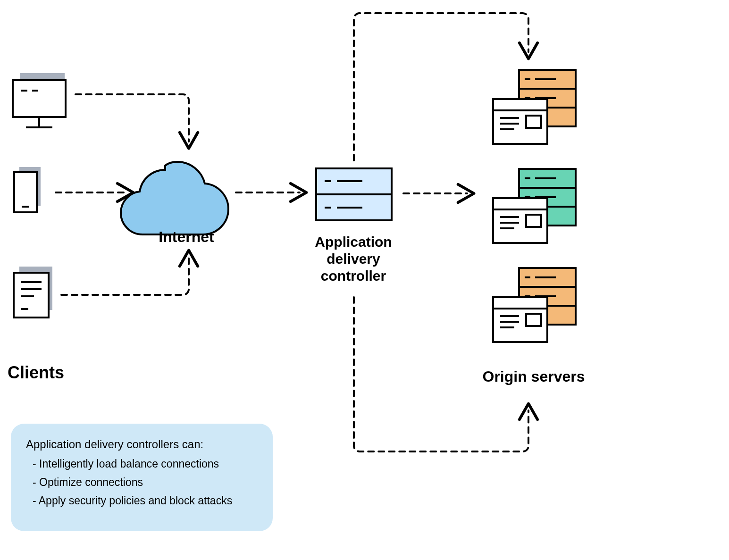 The width and height of the screenshot is (729, 560). I want to click on adc-label-line2: delivery, so click(353, 259).